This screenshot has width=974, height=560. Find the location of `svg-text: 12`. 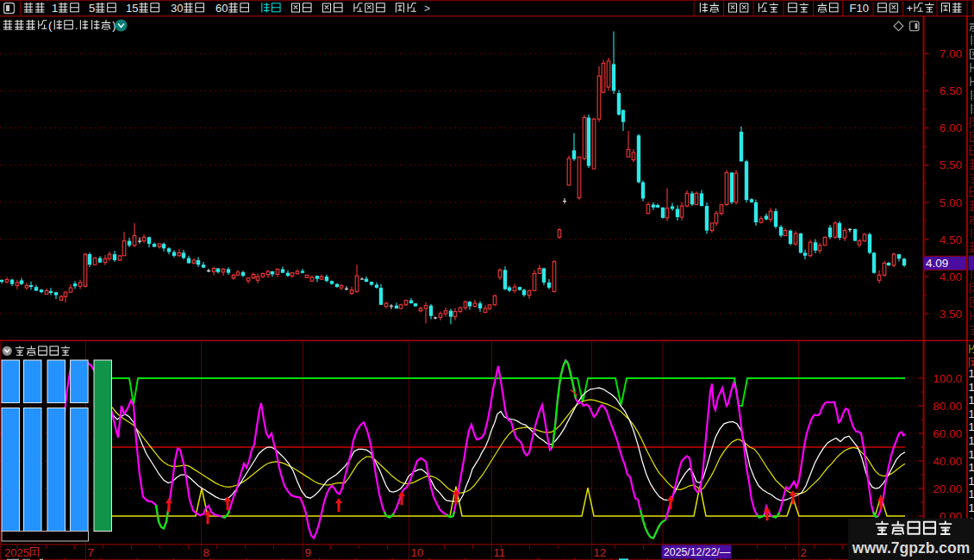

svg-text: 12 is located at coordinates (600, 553).